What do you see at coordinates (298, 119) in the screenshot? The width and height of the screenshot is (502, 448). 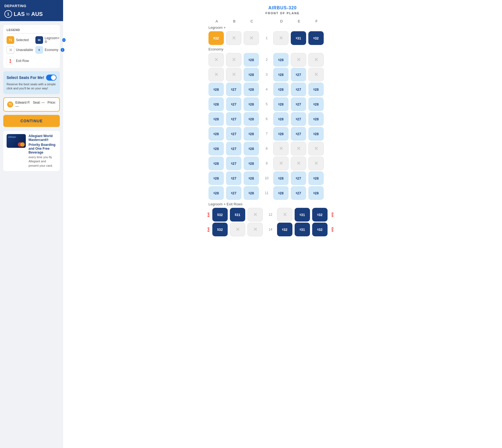 I see `seat-6E: $27` at bounding box center [298, 119].